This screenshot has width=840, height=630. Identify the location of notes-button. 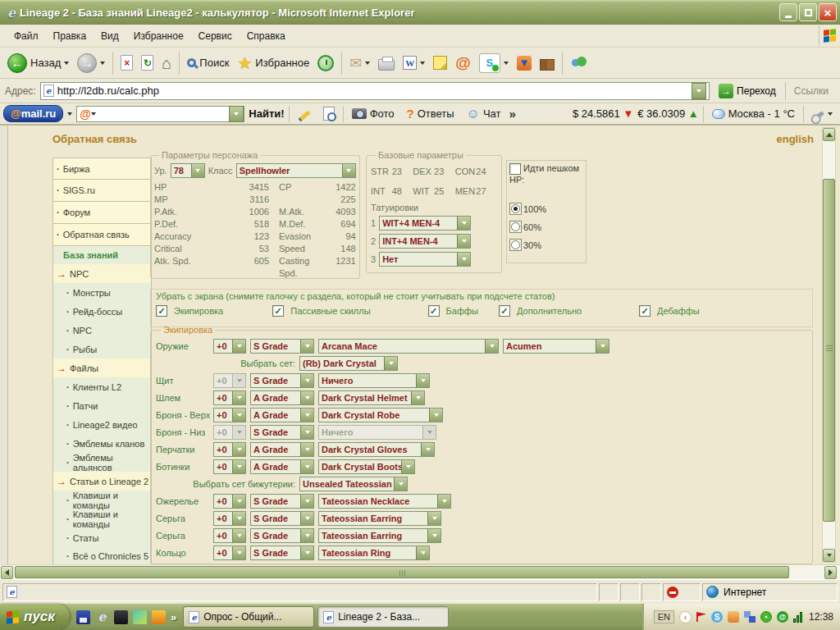
(440, 62).